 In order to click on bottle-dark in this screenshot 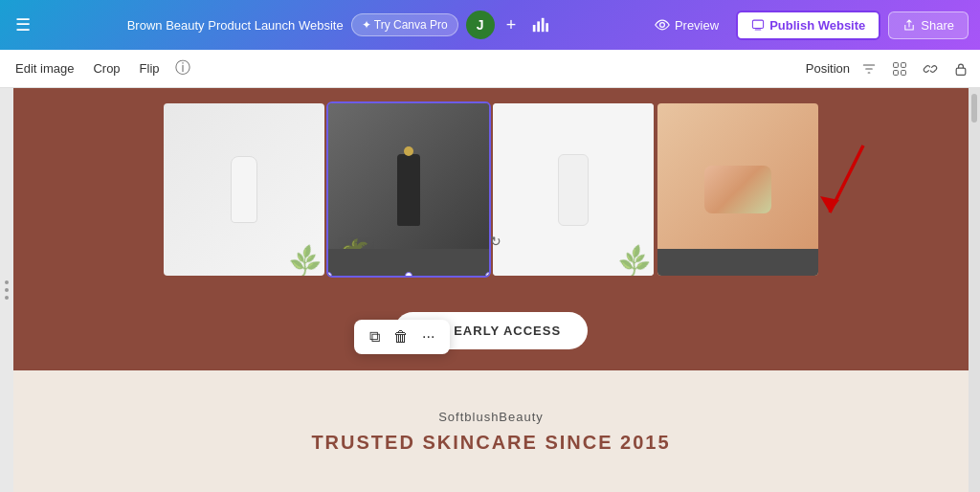, I will do `click(409, 190)`.